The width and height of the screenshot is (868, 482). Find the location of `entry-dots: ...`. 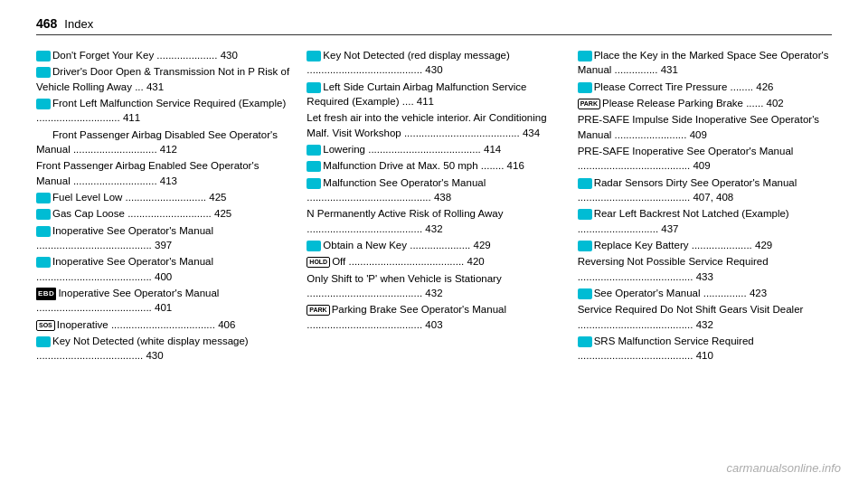

entry-dots: ... is located at coordinates (139, 87).